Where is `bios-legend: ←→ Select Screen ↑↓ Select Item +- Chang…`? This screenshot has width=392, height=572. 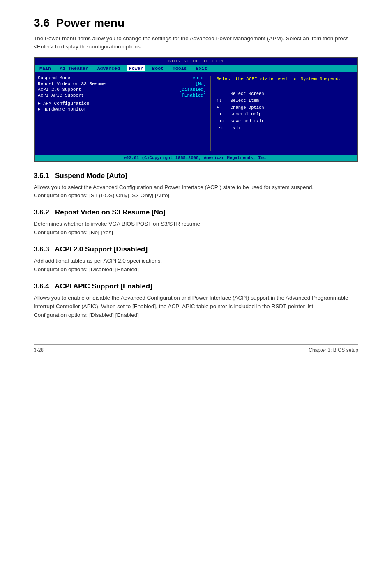 bios-legend: ←→ Select Screen ↑↓ Select Item +- Chang… is located at coordinates (285, 111).